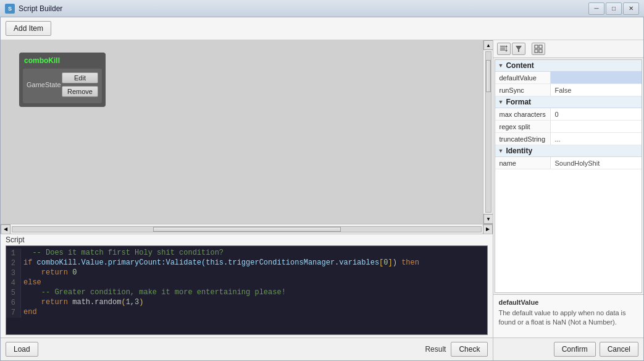 The width and height of the screenshot is (644, 361). Describe the element at coordinates (44, 85) in the screenshot. I see `node-label: GameState` at that location.